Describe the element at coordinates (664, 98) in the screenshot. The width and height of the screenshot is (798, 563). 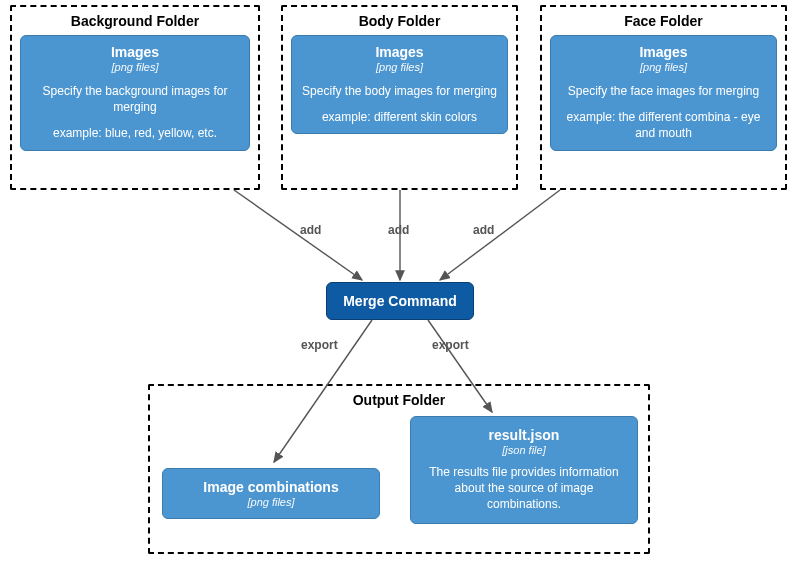
I see `face-folder: Face Folder Images [png files] Specify t…` at that location.